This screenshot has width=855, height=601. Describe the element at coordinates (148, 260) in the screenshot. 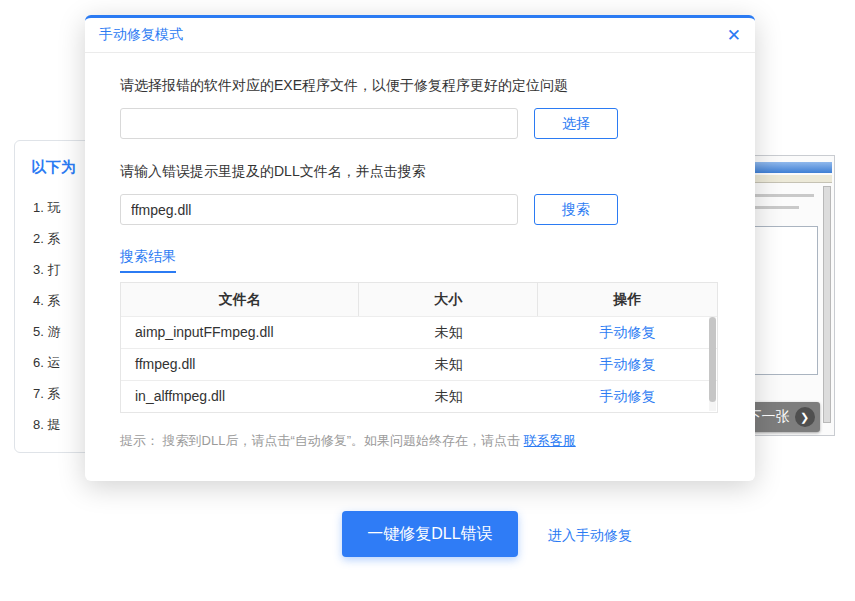

I see `search-results-heading: 搜索结果` at that location.